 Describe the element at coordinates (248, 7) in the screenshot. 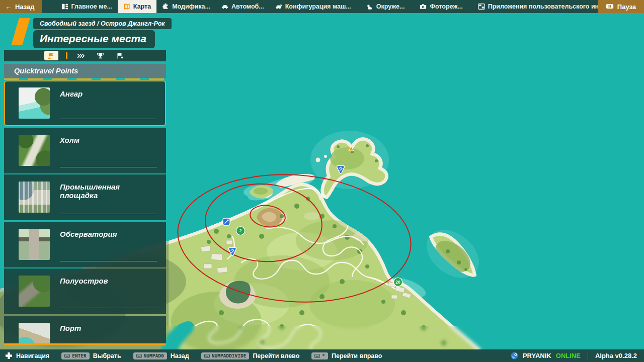

I see `tab-label: Автомоб...` at that location.